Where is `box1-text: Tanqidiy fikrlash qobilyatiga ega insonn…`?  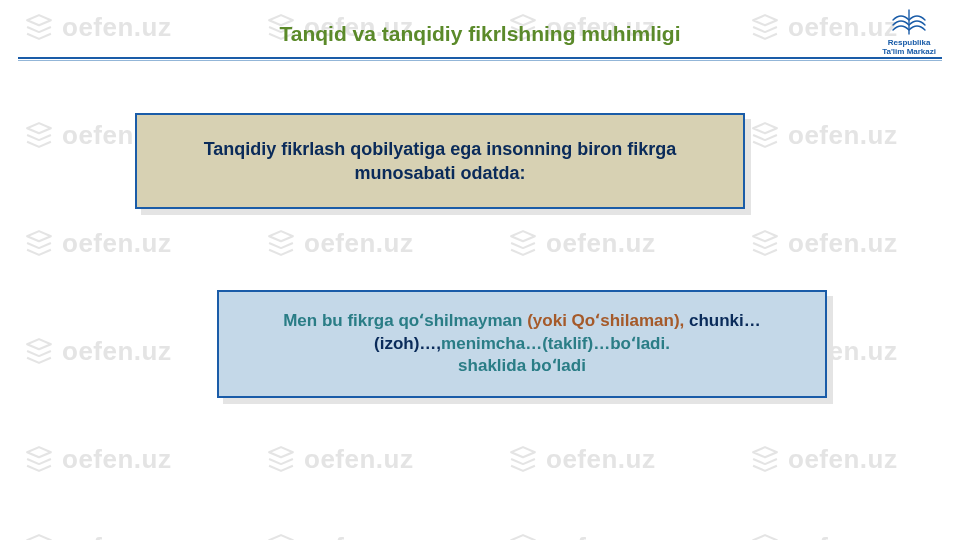
box1-text: Tanqidiy fikrlash qobilyatiga ega insonn… is located at coordinates (440, 162).